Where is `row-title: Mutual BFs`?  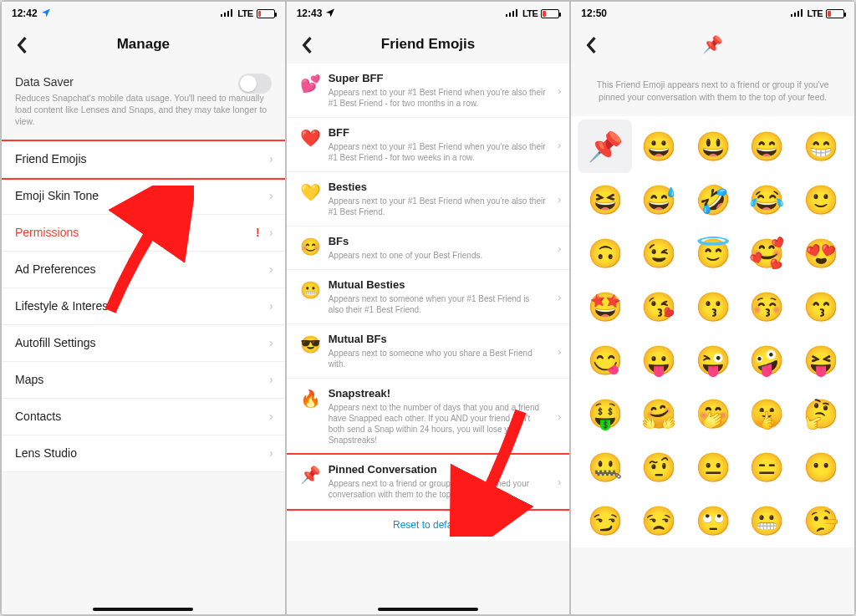 row-title: Mutual BFs is located at coordinates (438, 339).